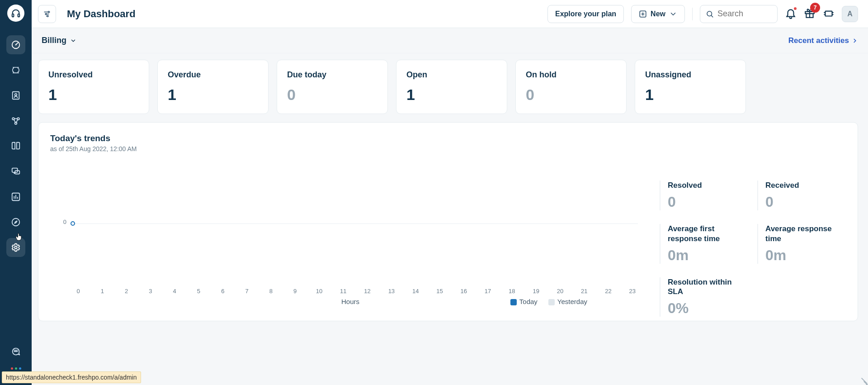 Image resolution: width=868 pixels, height=385 pixels. I want to click on stat-label: Overdue, so click(213, 75).